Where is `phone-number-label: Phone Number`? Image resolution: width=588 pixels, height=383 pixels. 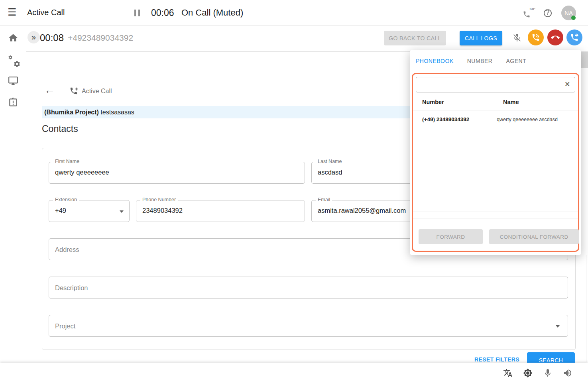
phone-number-label: Phone Number is located at coordinates (159, 200).